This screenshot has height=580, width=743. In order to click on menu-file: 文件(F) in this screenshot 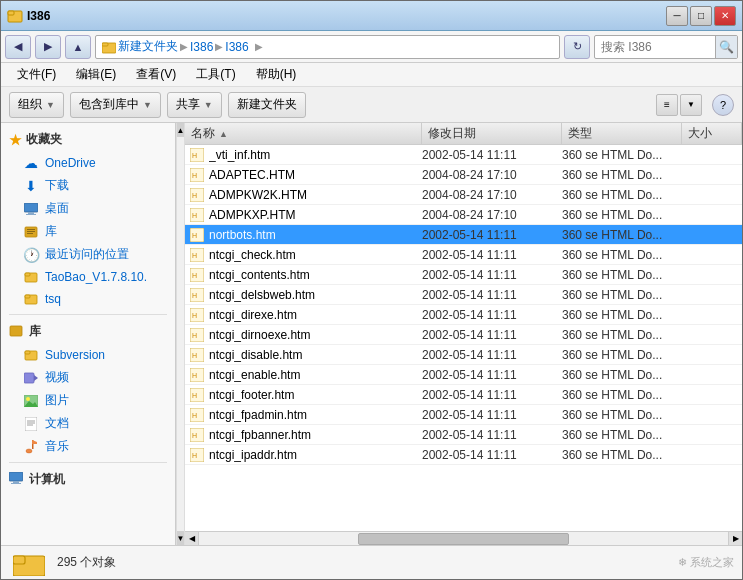, I will do `click(36, 74)`.